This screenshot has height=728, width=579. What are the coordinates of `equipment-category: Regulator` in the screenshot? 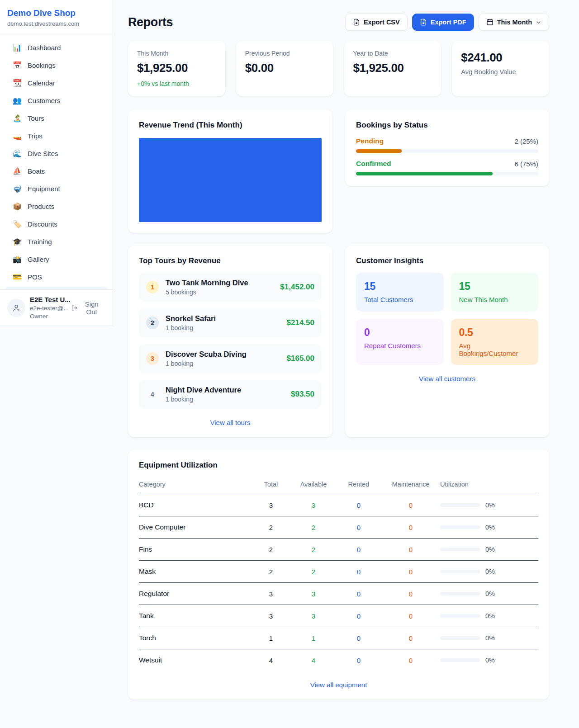 It's located at (195, 594).